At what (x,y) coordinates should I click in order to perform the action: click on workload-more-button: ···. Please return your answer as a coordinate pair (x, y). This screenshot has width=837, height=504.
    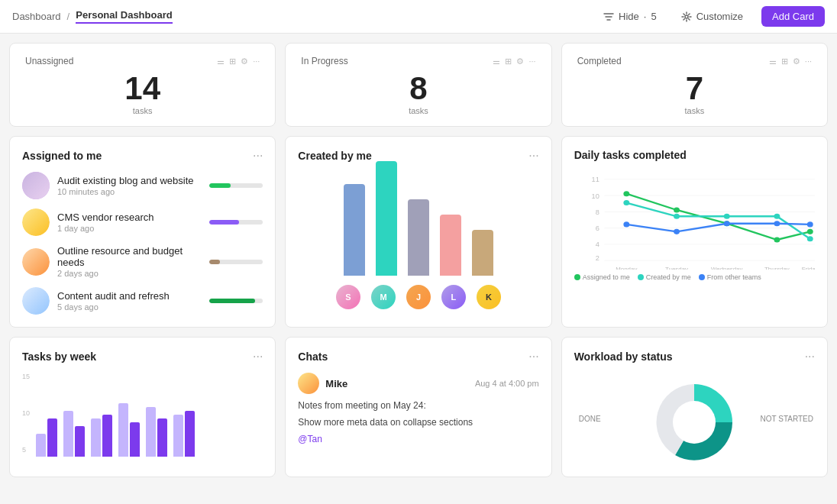
    Looking at the image, I should click on (810, 357).